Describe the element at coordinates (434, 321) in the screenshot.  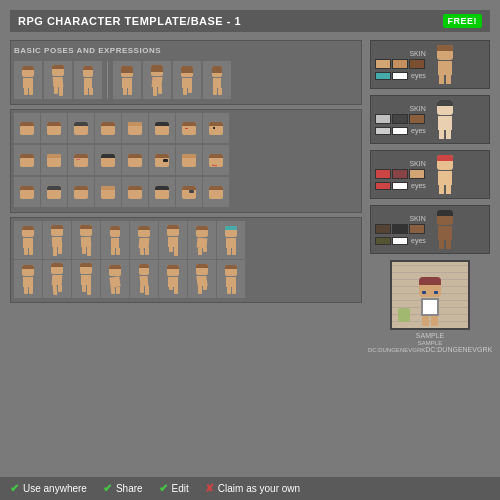
I see `sample-leg-r` at that location.